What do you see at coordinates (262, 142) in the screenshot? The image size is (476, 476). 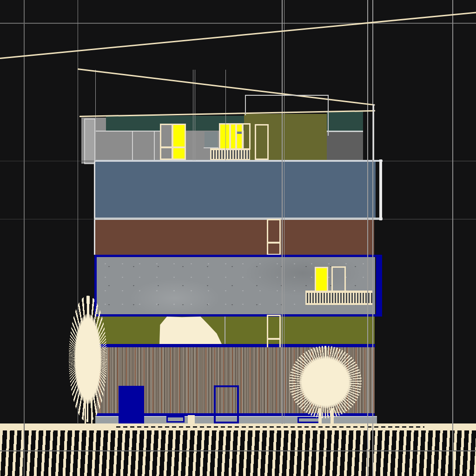 I see `roof-door-frame` at bounding box center [262, 142].